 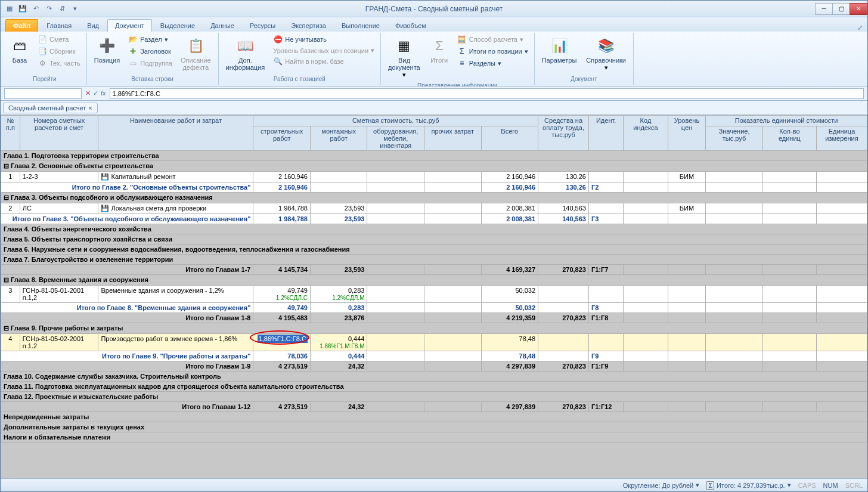 I want to click on sprav-button: 📚Справочники ▾, so click(x=606, y=54).